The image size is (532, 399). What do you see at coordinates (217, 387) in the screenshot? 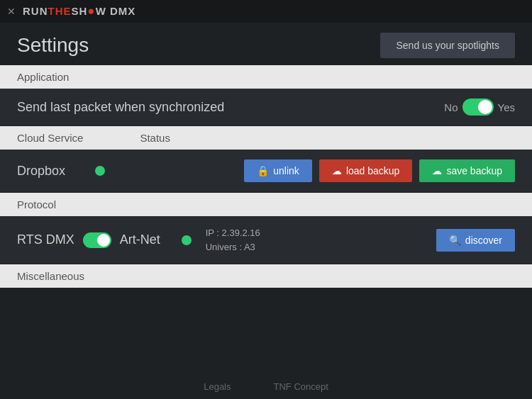
I see `legals-link: Legals` at bounding box center [217, 387].